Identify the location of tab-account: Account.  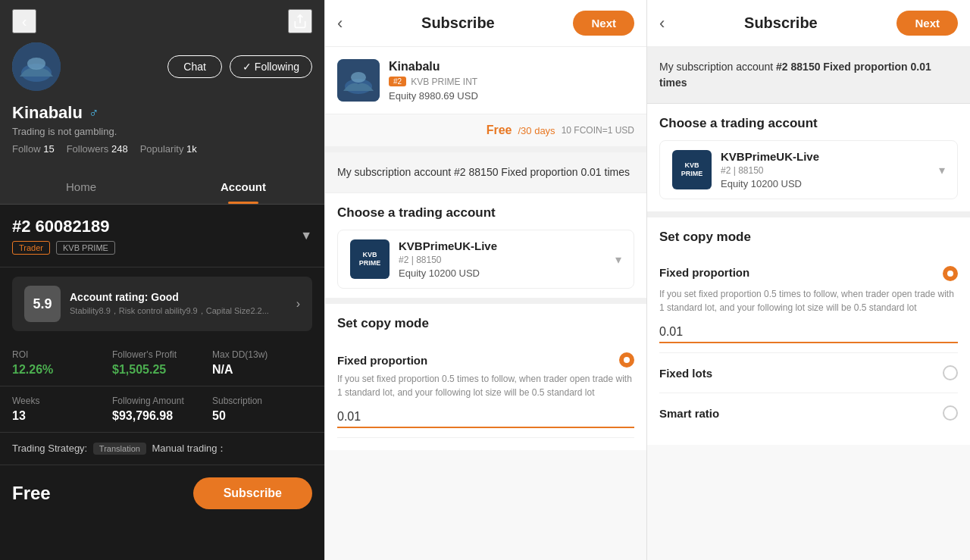
(243, 186).